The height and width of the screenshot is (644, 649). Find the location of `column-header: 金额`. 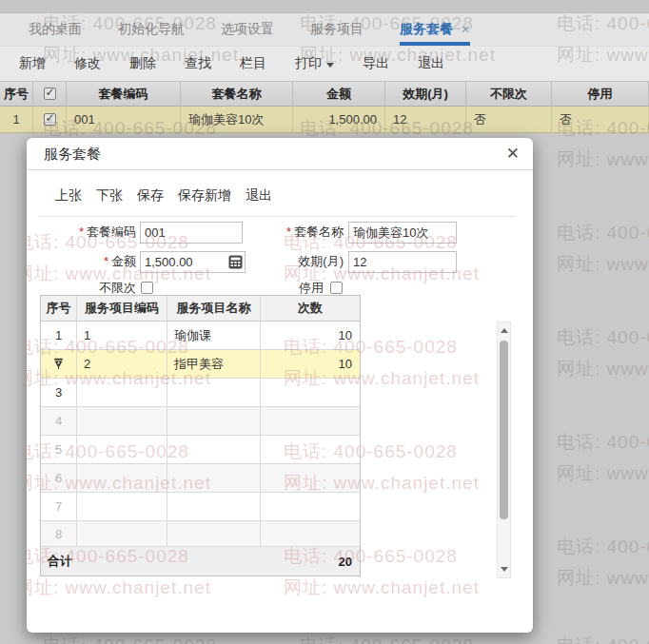

column-header: 金额 is located at coordinates (339, 93).